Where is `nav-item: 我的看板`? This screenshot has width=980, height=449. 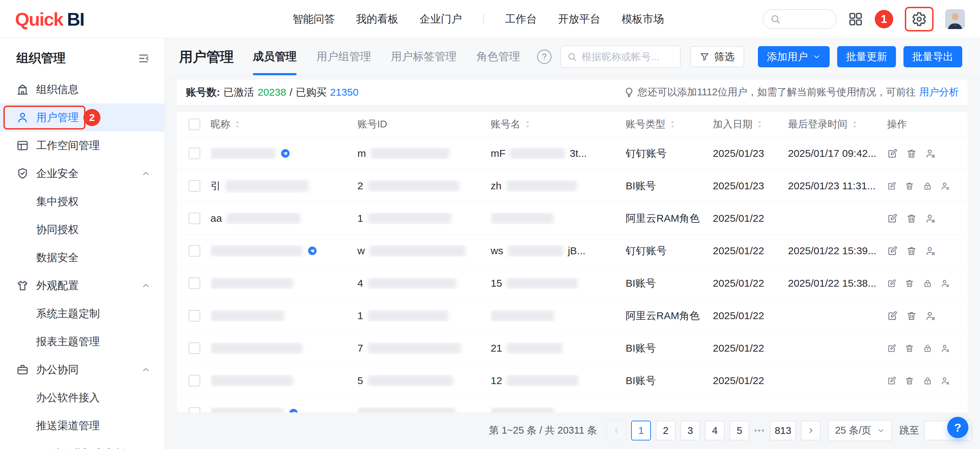
nav-item: 我的看板 is located at coordinates (377, 19).